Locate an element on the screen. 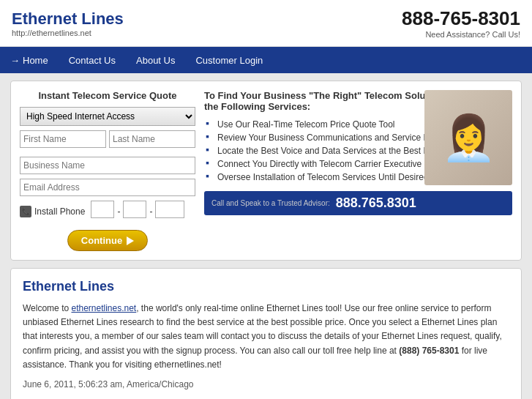  service-select: High Speed Internet Access is located at coordinates (108, 116).